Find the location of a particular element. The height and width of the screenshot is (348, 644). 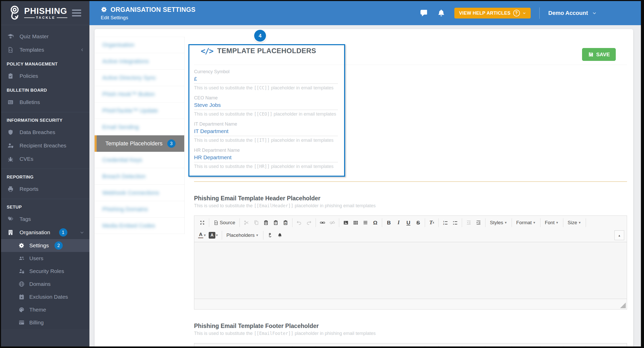

settings-nav-item: Phish Hook™ Button is located at coordinates (139, 94).